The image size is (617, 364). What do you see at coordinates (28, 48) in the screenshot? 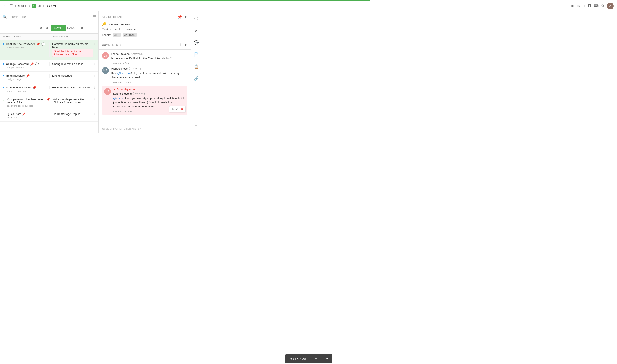
I see `source-key: confirm_password` at bounding box center [28, 48].